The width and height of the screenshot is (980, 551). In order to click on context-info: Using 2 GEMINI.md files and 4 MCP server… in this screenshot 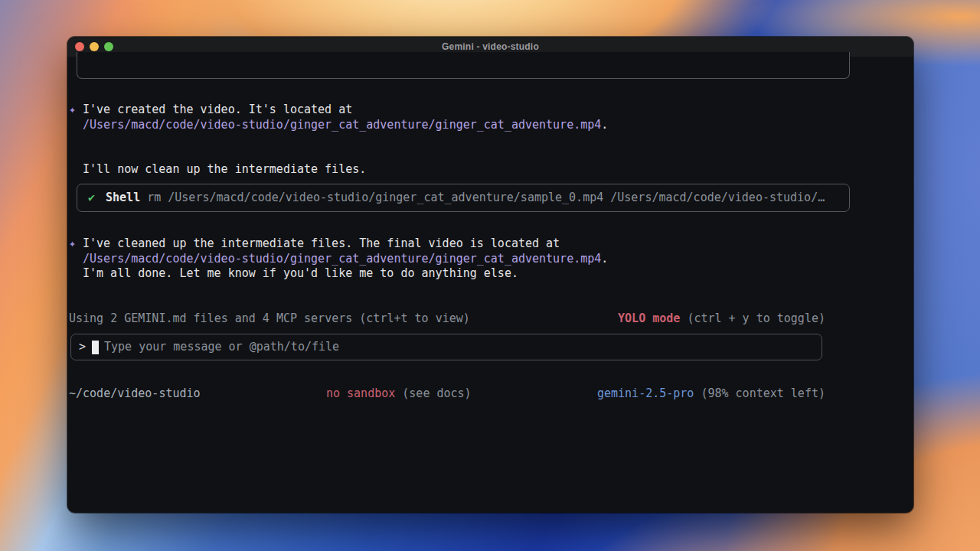, I will do `click(270, 319)`.